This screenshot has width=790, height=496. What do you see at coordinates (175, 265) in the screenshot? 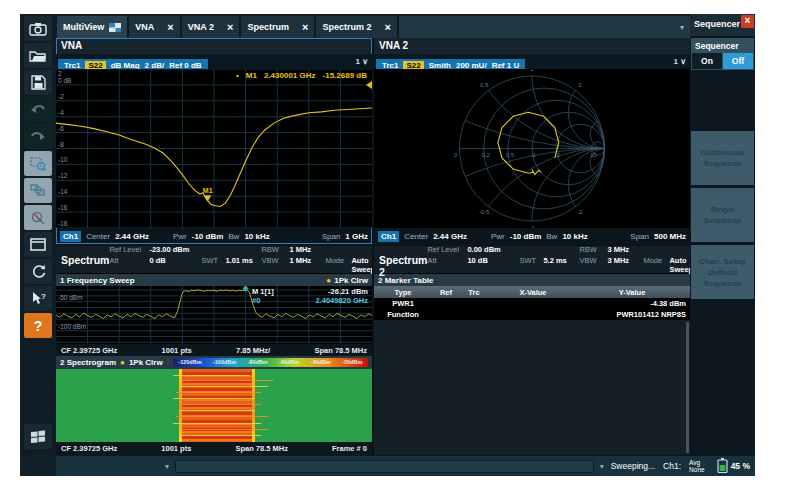
I see `att-value: 0 dB` at bounding box center [175, 265].